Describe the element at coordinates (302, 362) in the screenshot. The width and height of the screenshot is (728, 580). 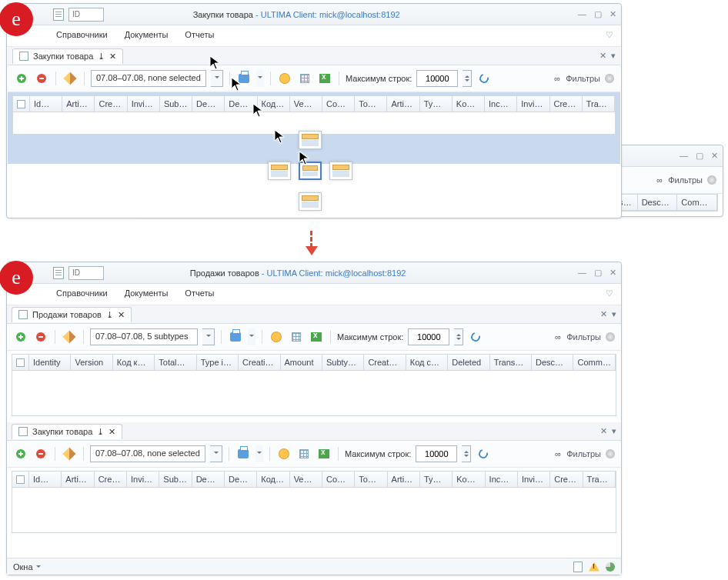
I see `column-header: Amount` at that location.